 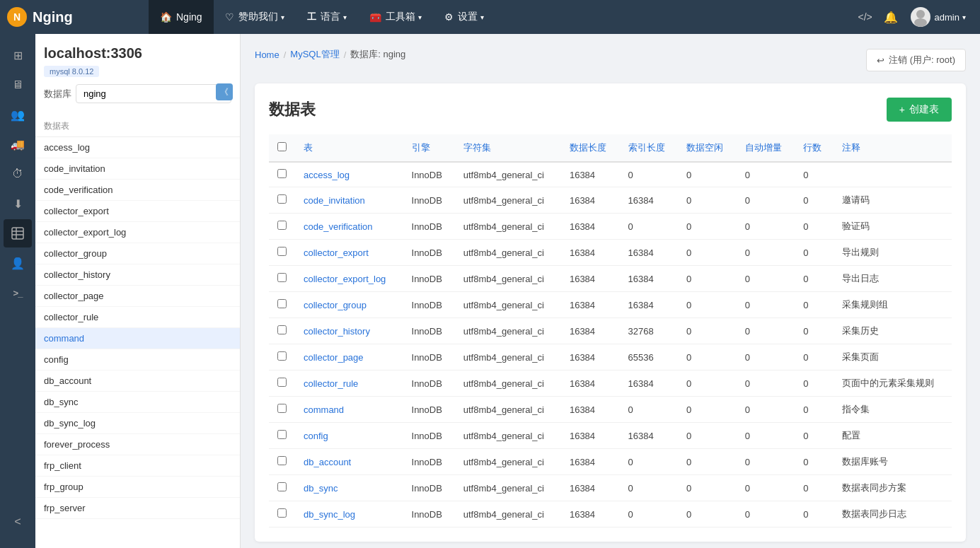 What do you see at coordinates (137, 317) in the screenshot?
I see `db-table-item: collector_rule🔍` at bounding box center [137, 317].